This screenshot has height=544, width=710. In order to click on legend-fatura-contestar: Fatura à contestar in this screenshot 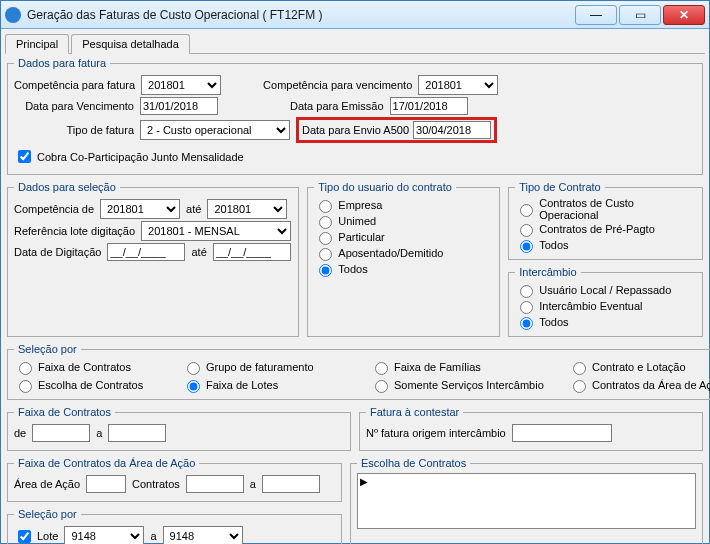, I will do `click(414, 412)`.